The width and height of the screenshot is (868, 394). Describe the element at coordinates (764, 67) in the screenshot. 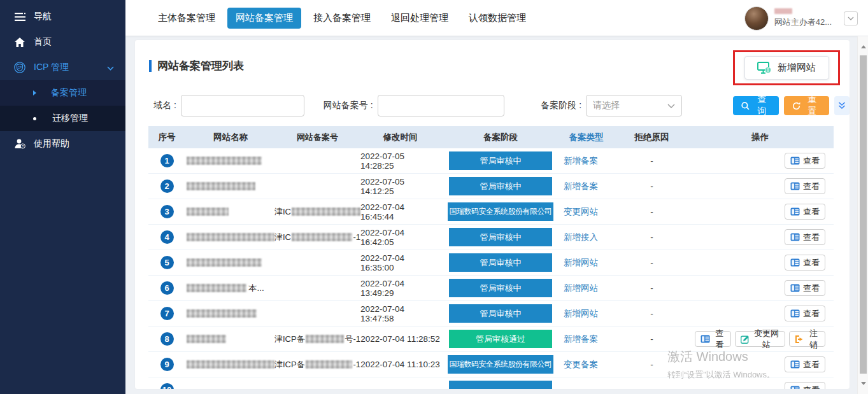

I see `monitor-globe-icon` at that location.